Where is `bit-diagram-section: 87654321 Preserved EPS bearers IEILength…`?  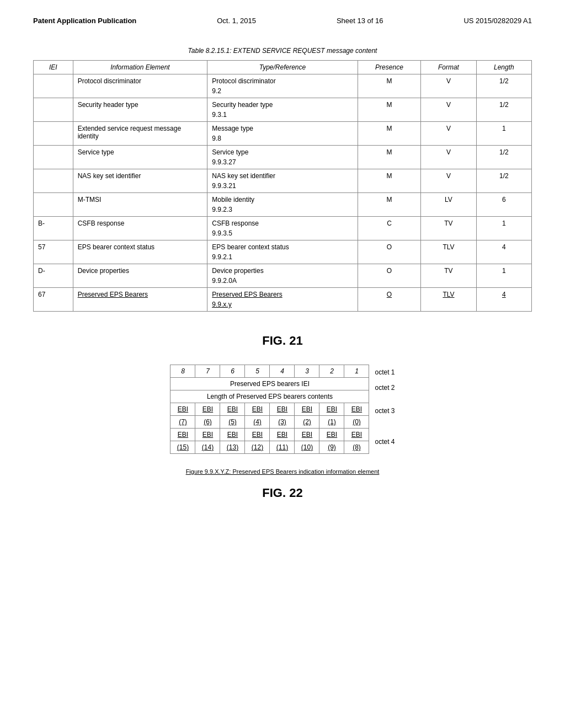
bit-diagram-section: 87654321 Preserved EPS bearers IEILength… is located at coordinates (282, 411).